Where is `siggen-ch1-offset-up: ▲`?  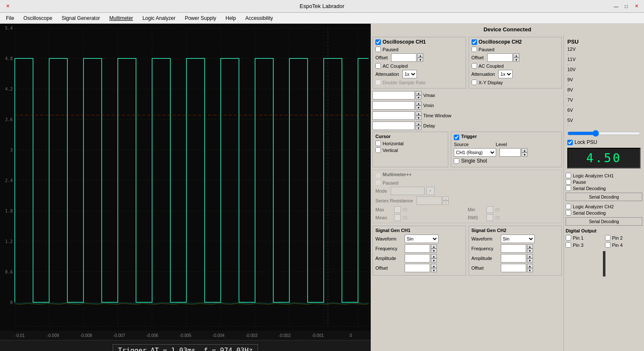
siggen-ch1-offset-up: ▲ is located at coordinates (434, 266).